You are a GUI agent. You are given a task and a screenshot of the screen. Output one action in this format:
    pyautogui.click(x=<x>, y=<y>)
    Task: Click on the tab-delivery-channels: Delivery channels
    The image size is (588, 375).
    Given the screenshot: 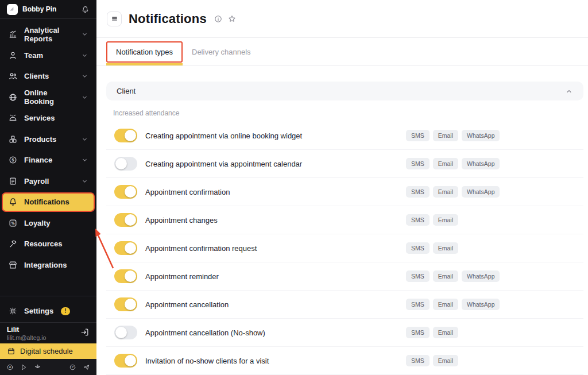 What is the action you would take?
    pyautogui.click(x=222, y=52)
    